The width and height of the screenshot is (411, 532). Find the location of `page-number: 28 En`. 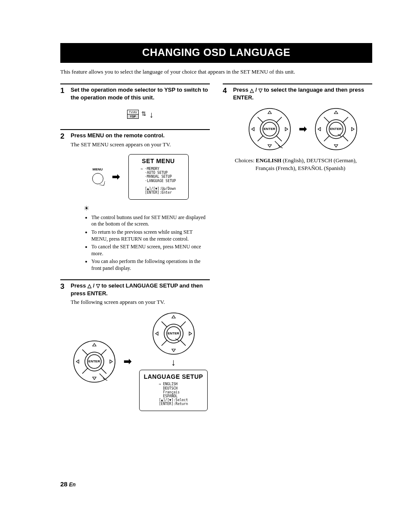

page-number: 28 En is located at coordinates (216, 484).